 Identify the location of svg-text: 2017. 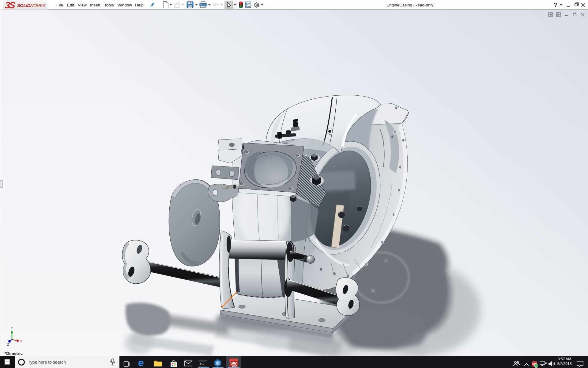
(235, 366).